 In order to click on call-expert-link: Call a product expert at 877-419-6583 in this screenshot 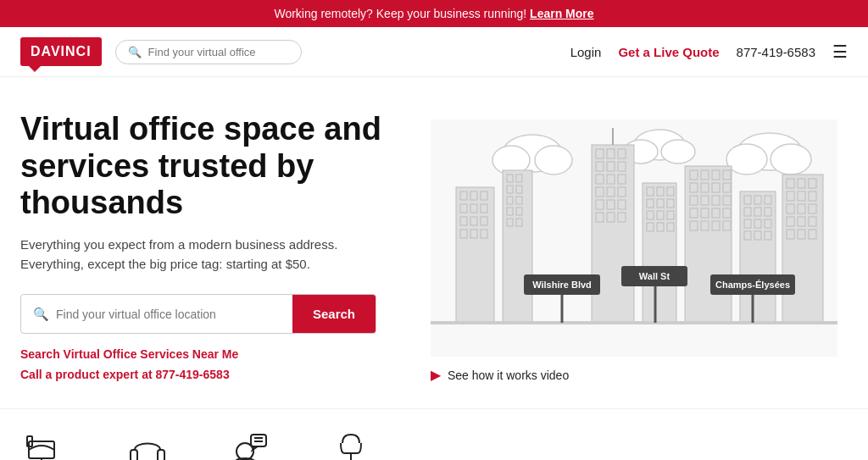, I will do `click(215, 374)`.